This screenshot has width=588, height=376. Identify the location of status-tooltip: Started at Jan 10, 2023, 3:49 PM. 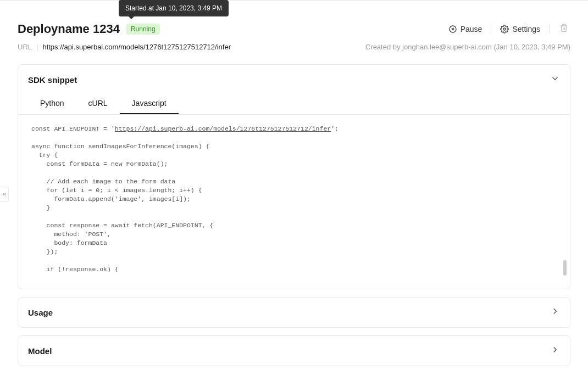
(174, 8).